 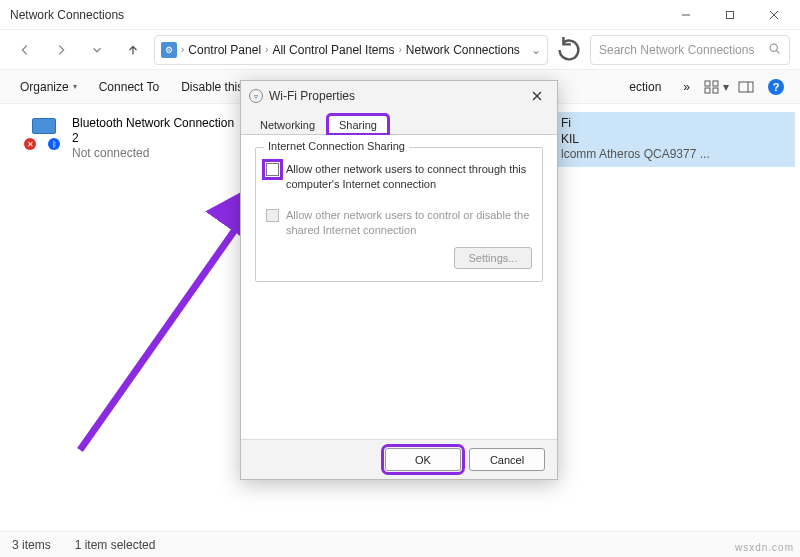 I want to click on control-panel-icon: ⚙, so click(x=169, y=50).